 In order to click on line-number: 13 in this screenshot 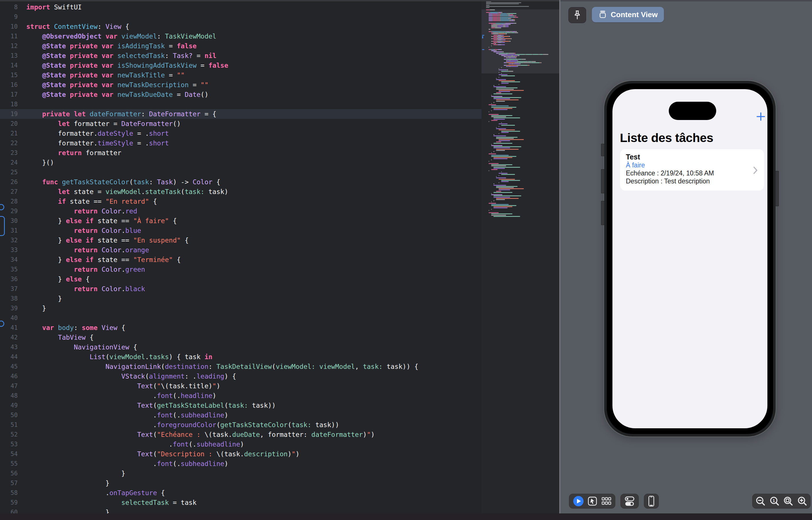, I will do `click(9, 56)`.